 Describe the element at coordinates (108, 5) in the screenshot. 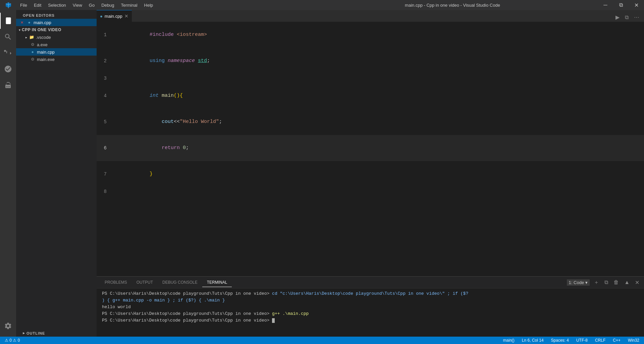

I see `menu-debug: Debug` at that location.